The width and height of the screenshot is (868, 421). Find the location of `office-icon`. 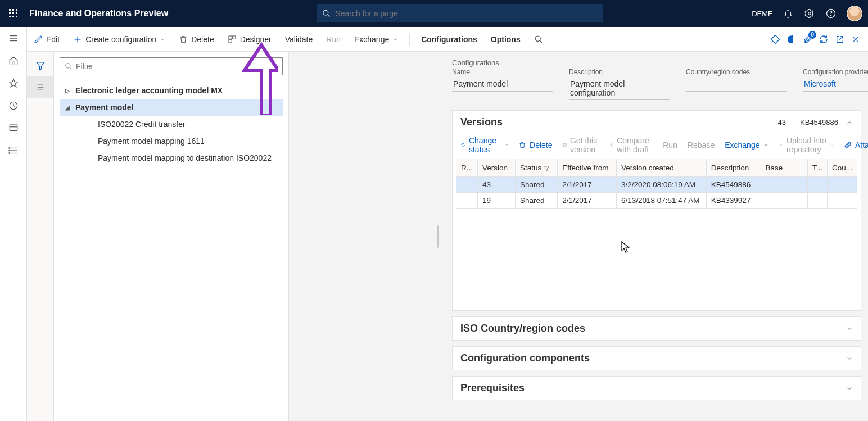

office-icon is located at coordinates (792, 39).